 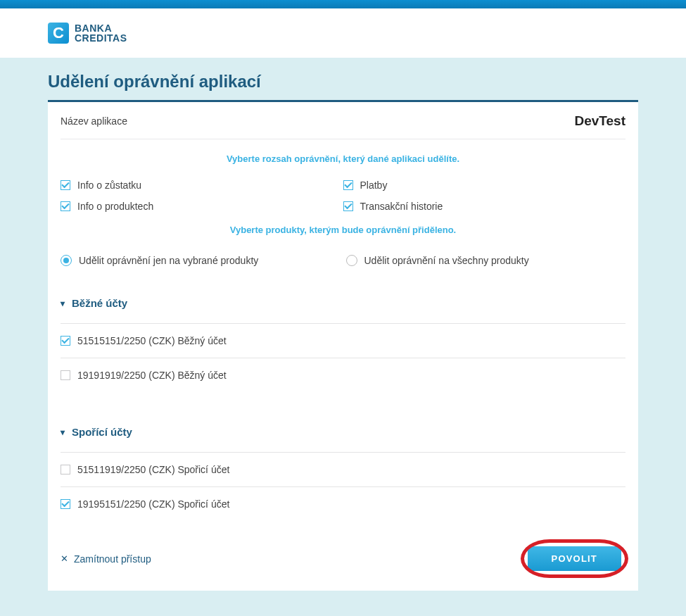 I want to click on checkbox-product-info: Info o produktech, so click(x=202, y=206).